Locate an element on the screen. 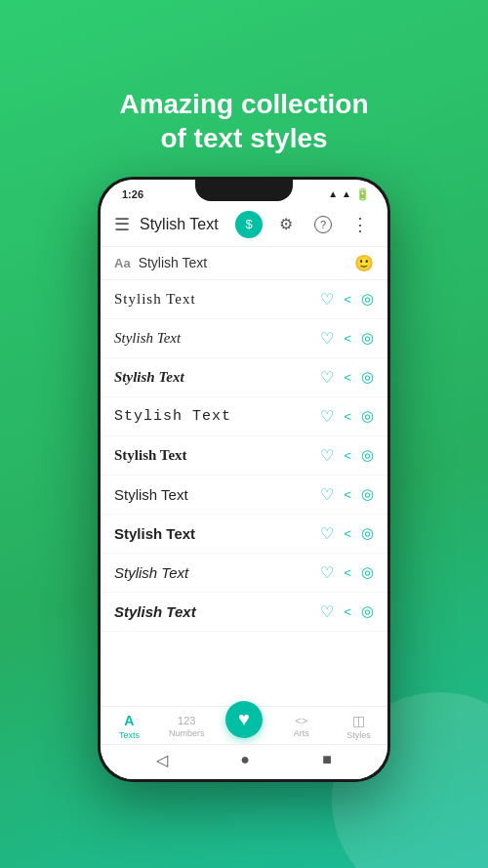 The image size is (488, 868). help-button: ? is located at coordinates (323, 225).